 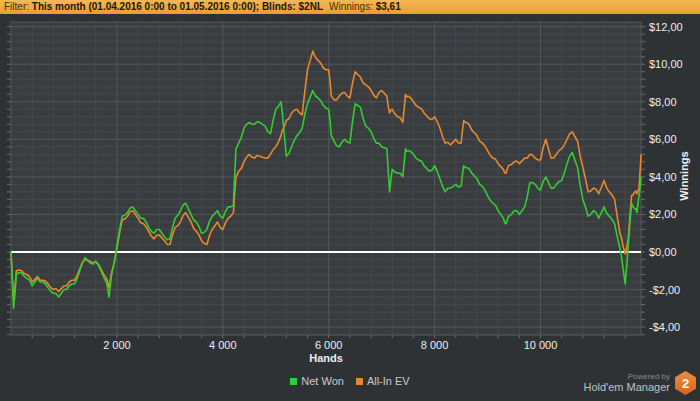 What do you see at coordinates (627, 384) in the screenshot?
I see `footer-text: Powered by Hold'em Manager` at bounding box center [627, 384].